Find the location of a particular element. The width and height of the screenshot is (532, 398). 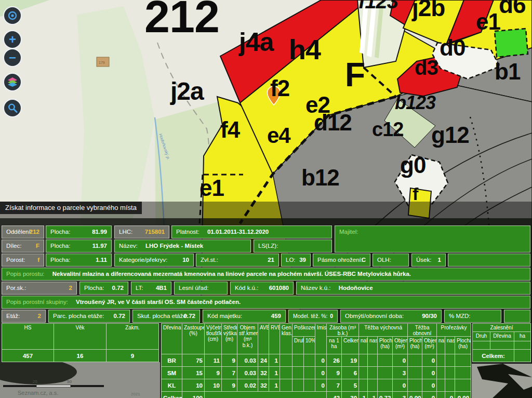

hs-value: 9 is located at coordinates (133, 356).